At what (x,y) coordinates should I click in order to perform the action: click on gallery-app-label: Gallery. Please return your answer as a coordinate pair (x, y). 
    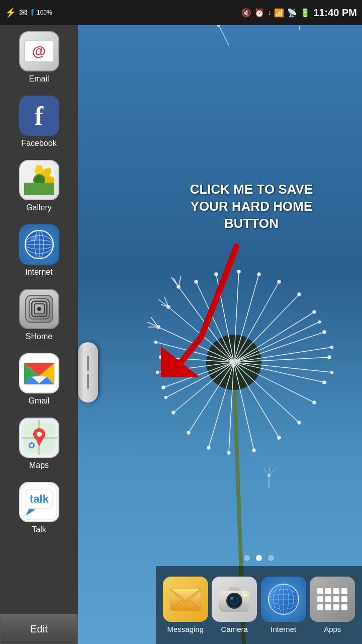
    Looking at the image, I should click on (39, 208).